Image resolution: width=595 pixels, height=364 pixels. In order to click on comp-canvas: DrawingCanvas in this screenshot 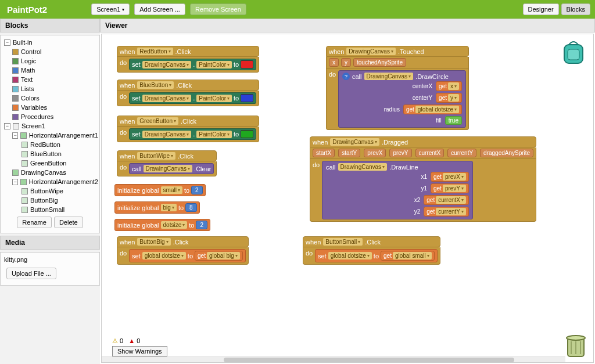, I will do `click(44, 172)`.